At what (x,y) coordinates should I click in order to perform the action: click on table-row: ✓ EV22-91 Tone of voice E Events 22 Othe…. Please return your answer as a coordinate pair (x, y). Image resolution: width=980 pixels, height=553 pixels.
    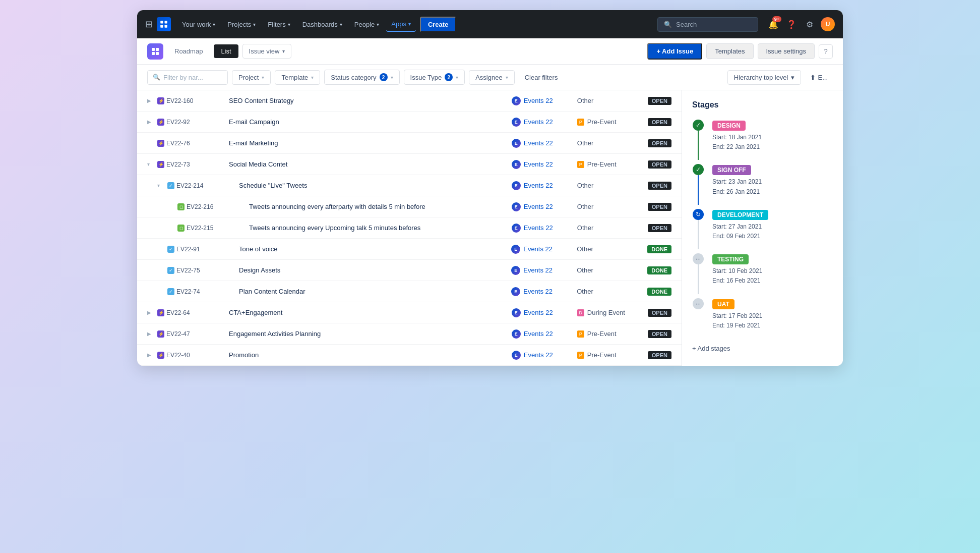
    Looking at the image, I should click on (409, 249).